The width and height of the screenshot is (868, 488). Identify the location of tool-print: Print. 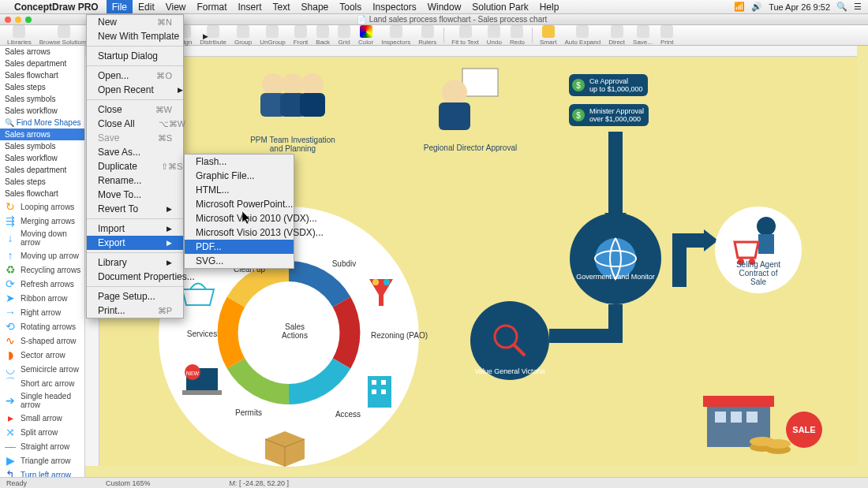
(667, 35).